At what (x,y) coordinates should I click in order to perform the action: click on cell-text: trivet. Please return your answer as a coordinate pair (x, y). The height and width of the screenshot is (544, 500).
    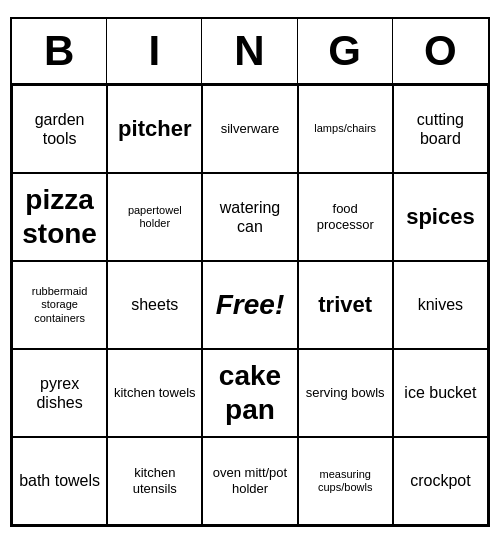
    Looking at the image, I should click on (345, 305).